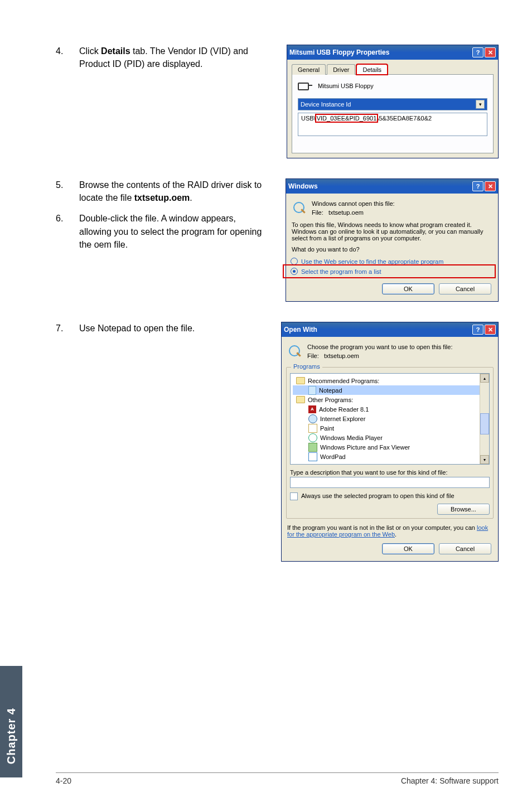 The height and width of the screenshot is (802, 532). Describe the element at coordinates (390, 419) in the screenshot. I see `program-list: ▴ ▾ Recommended Programs: Notepad Other …` at that location.